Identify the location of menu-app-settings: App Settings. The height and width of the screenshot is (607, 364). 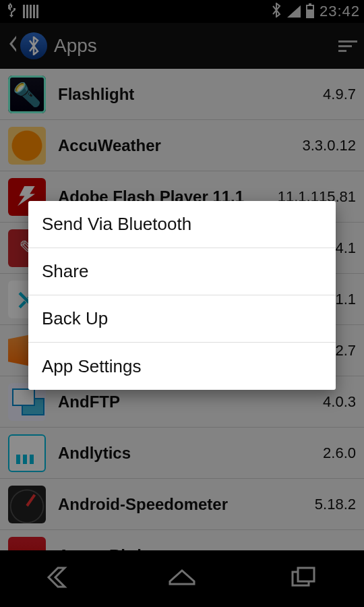
(182, 366).